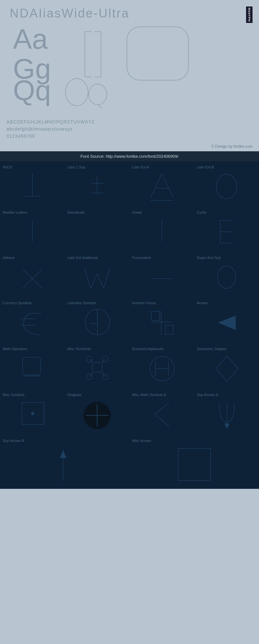 The height and width of the screenshot is (644, 259). What do you see at coordinates (130, 462) in the screenshot?
I see `bottom-section: Sup Arrows B Misc Arrows` at bounding box center [130, 462].